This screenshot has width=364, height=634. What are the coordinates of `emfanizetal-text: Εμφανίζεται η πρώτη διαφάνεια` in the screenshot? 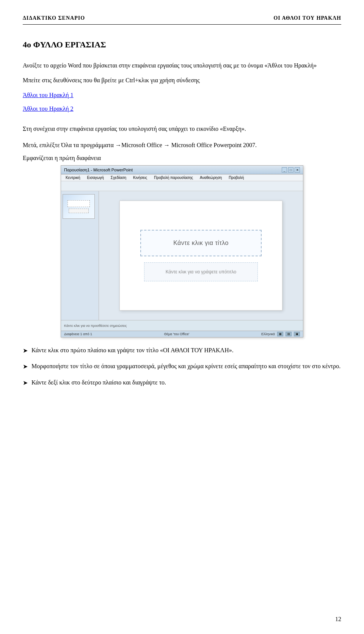 It's located at (182, 158).